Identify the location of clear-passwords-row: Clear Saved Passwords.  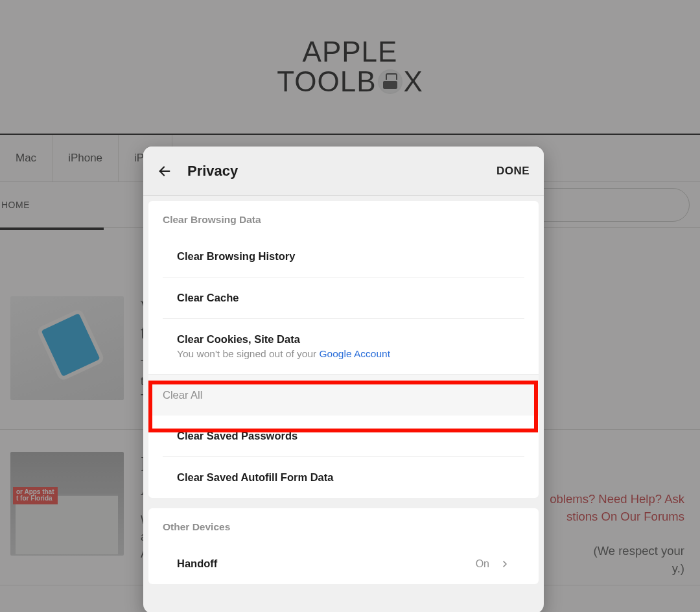
(344, 436).